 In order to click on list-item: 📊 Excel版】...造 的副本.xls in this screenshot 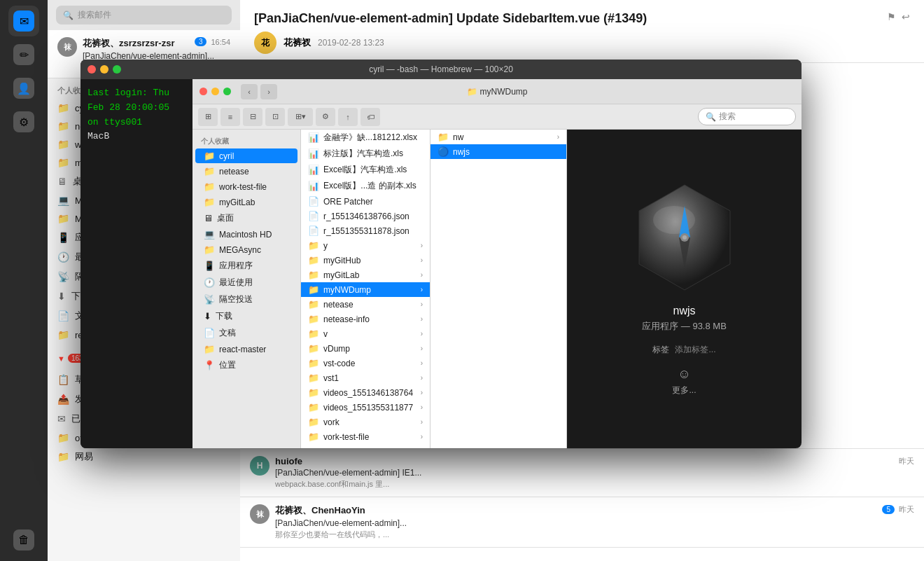, I will do `click(365, 186)`.